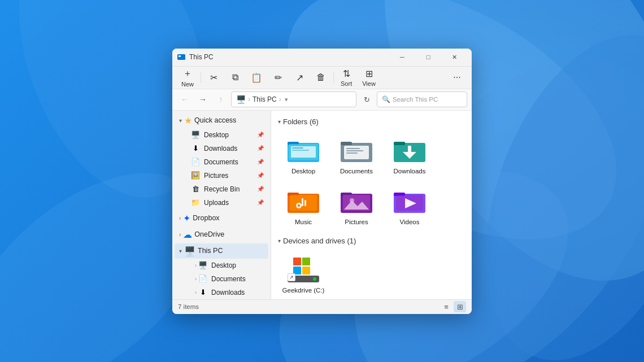 Image resolution: width=644 pixels, height=362 pixels. I want to click on sort-button: ⇅ Sort, so click(346, 78).